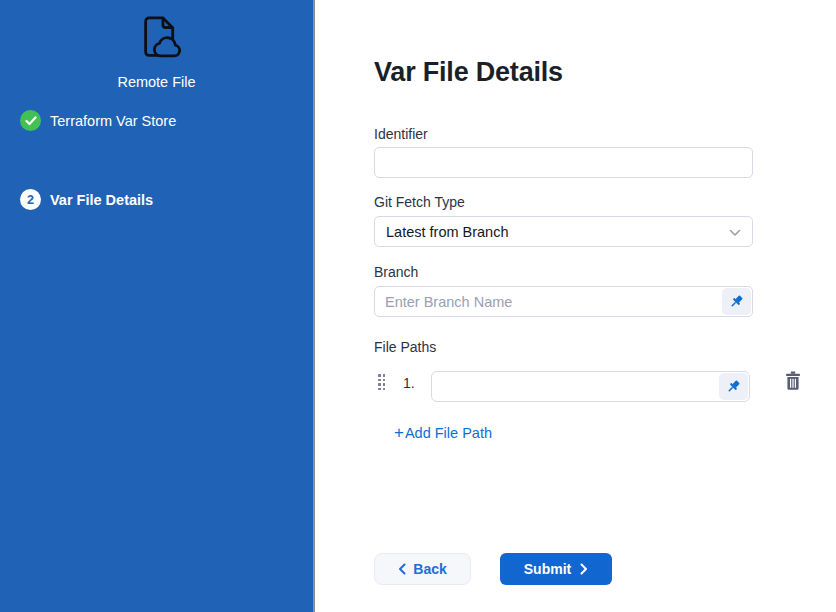 This screenshot has height=612, width=836. What do you see at coordinates (409, 383) in the screenshot?
I see `file-path-row-index: 1.` at bounding box center [409, 383].